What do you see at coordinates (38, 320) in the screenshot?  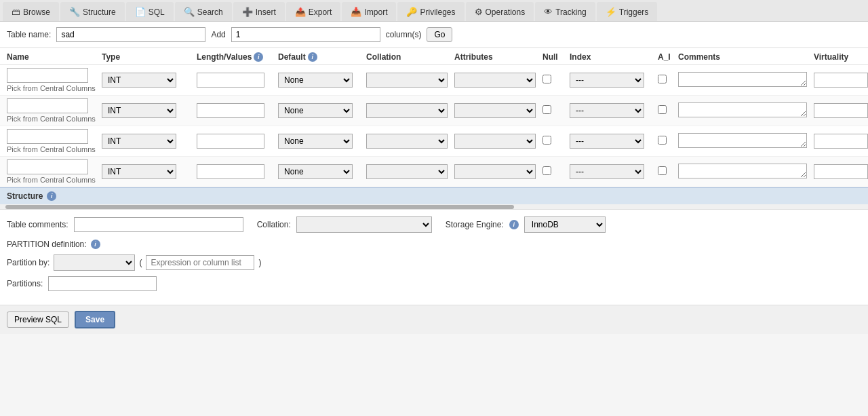 I see `preview-sql-button: Preview SQL` at bounding box center [38, 320].